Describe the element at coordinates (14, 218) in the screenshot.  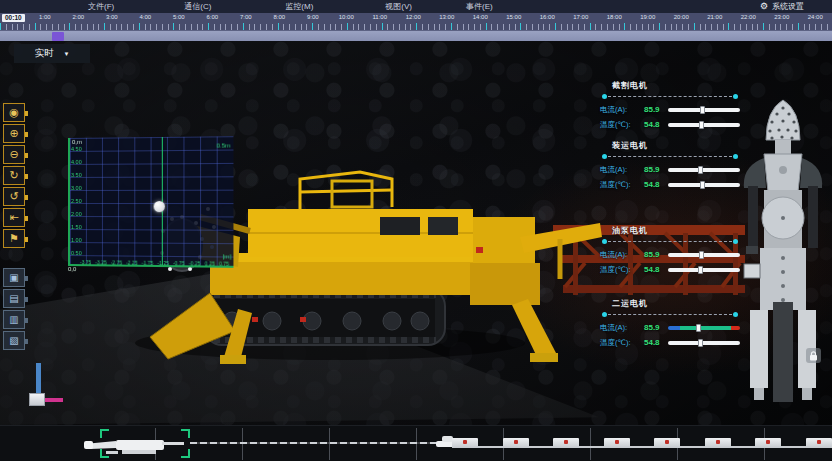
I see `pan-icon: ⇤` at that location.